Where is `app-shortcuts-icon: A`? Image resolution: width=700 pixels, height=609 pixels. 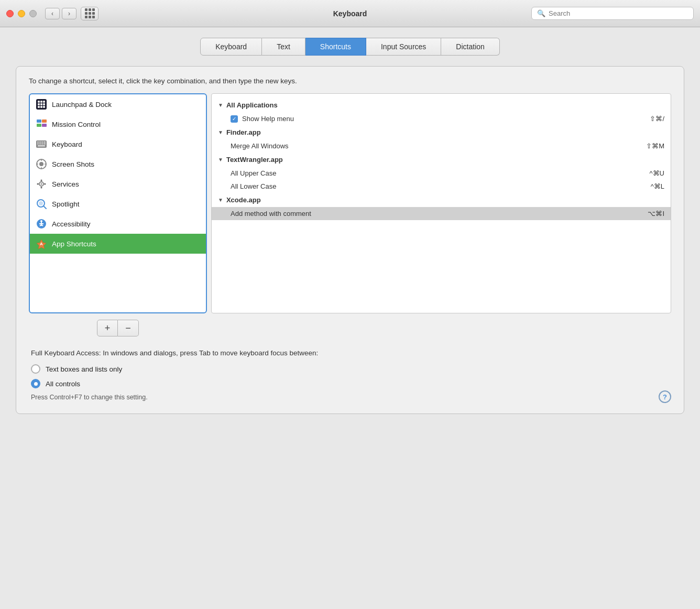 app-shortcuts-icon: A is located at coordinates (41, 244).